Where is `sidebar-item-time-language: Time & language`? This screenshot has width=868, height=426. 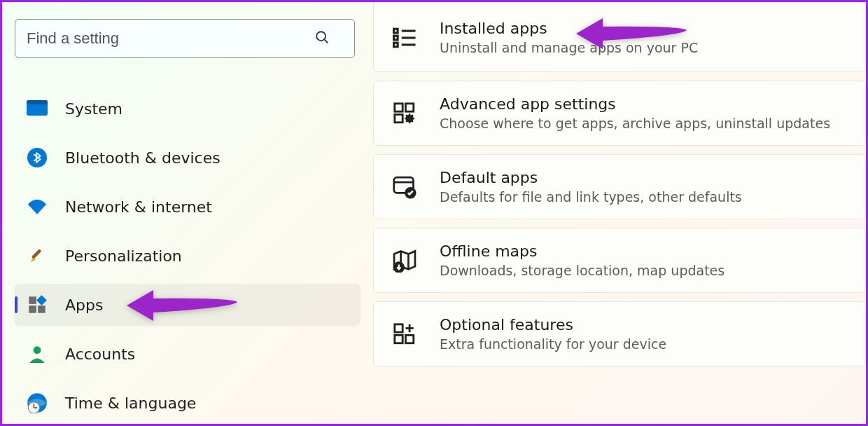 sidebar-item-time-language: Time & language is located at coordinates (188, 403).